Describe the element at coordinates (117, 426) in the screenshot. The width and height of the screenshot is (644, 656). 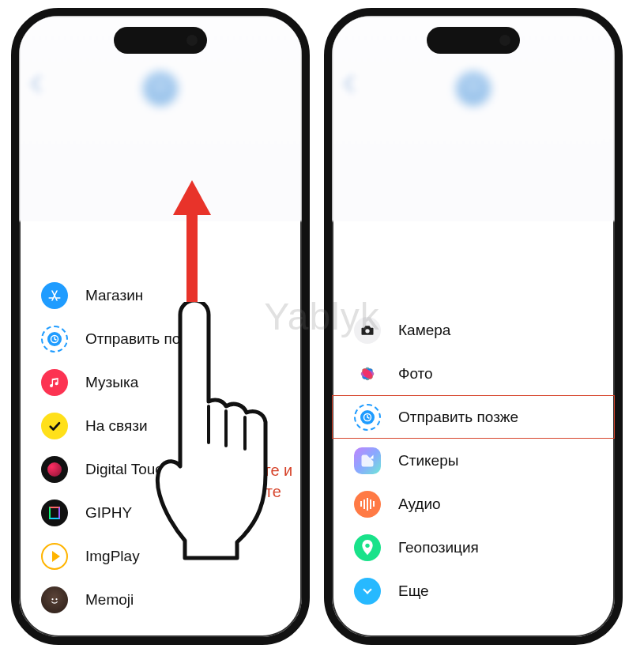
I see `menu-item-label: На связи` at that location.